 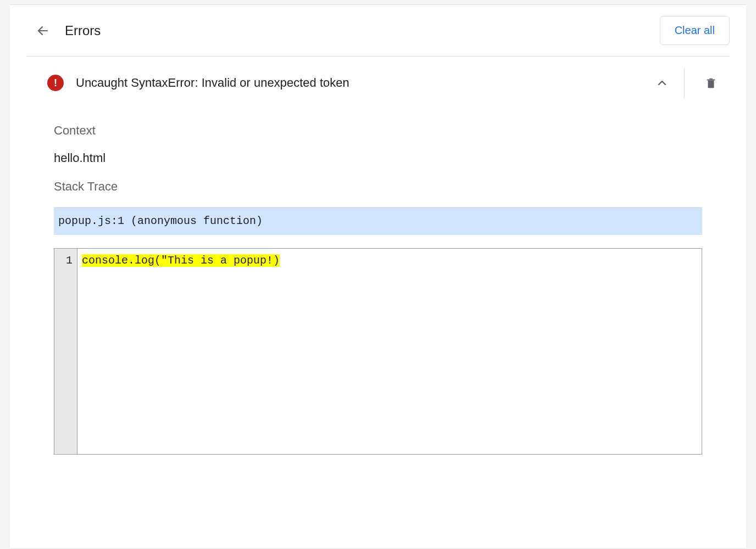 I want to click on line-number: 1, so click(x=64, y=260).